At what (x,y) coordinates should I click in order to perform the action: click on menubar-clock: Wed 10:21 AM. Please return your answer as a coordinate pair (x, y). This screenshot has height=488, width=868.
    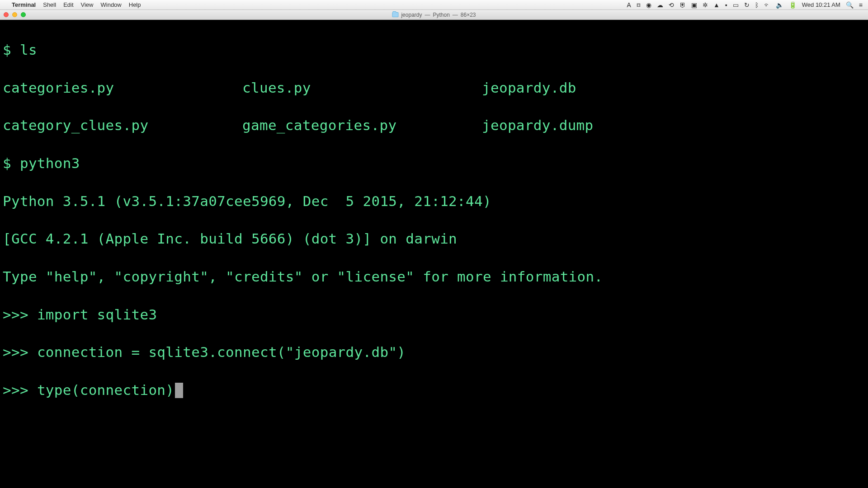
    Looking at the image, I should click on (821, 5).